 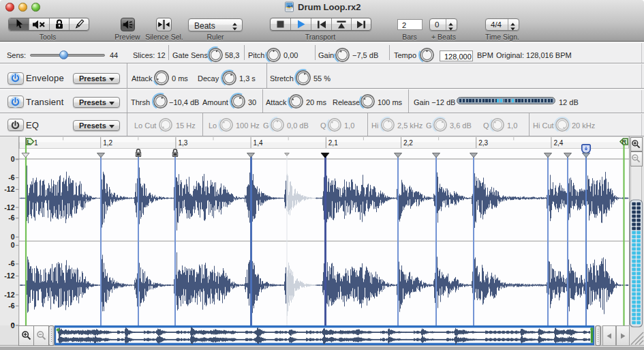 What do you see at coordinates (333, 143) in the screenshot?
I see `svg-text: 2,1` at bounding box center [333, 143].